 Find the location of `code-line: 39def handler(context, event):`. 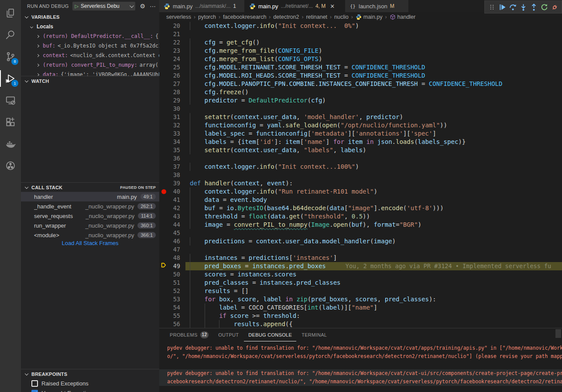

code-line: 39def handler(context, event): is located at coordinates (360, 183).